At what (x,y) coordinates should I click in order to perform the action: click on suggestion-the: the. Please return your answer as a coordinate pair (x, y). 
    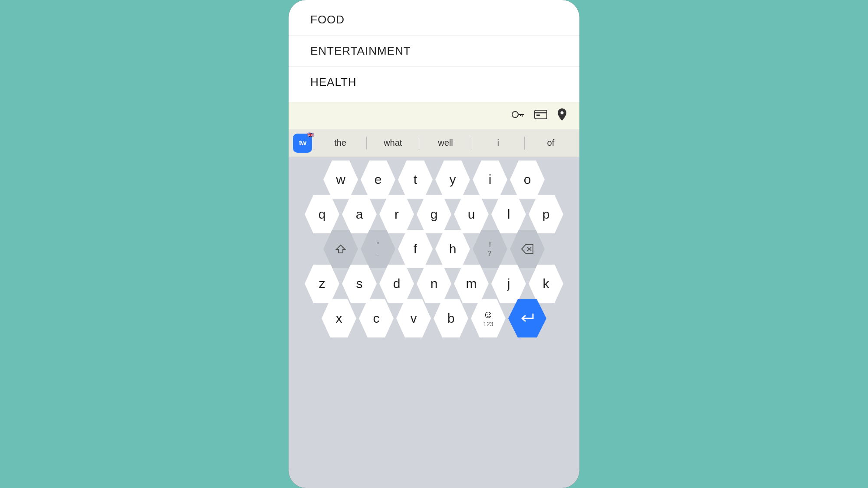
    Looking at the image, I should click on (340, 143).